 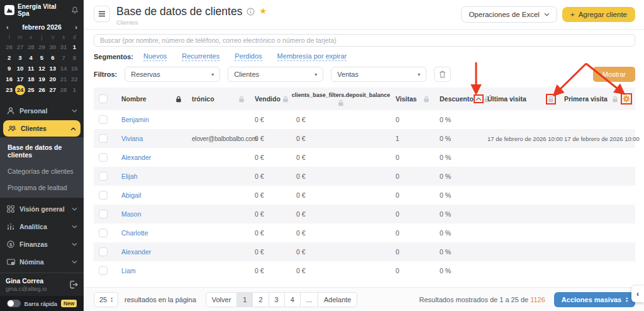 What do you see at coordinates (270, 99) in the screenshot?
I see `column-header-vendido: Vendido` at bounding box center [270, 99].